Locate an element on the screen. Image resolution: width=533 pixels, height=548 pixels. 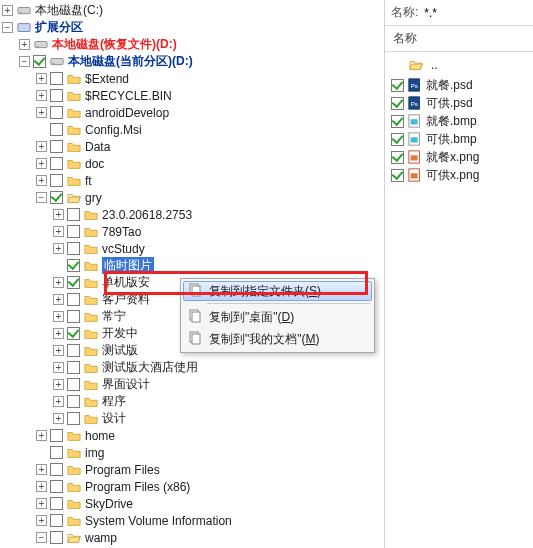
tree-node: − gry is located at coordinates (193, 198).